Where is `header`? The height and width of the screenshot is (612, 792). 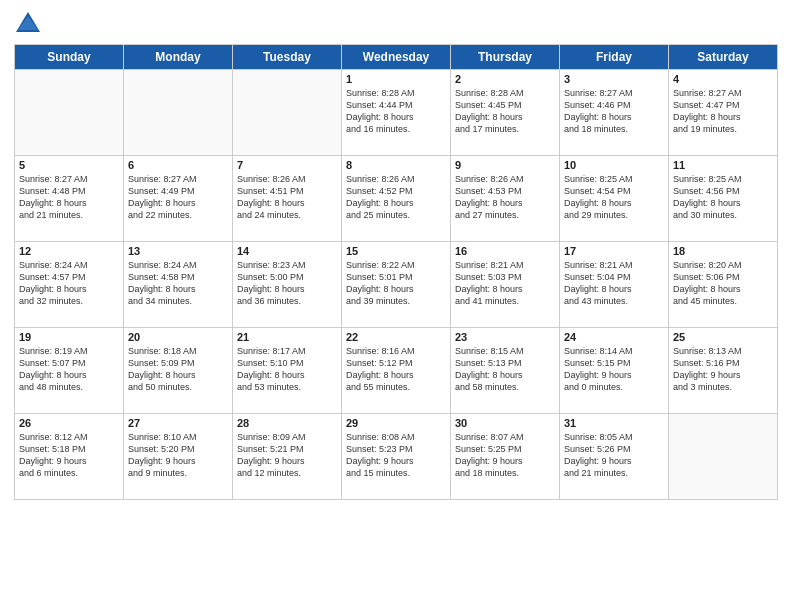
header is located at coordinates (396, 24).